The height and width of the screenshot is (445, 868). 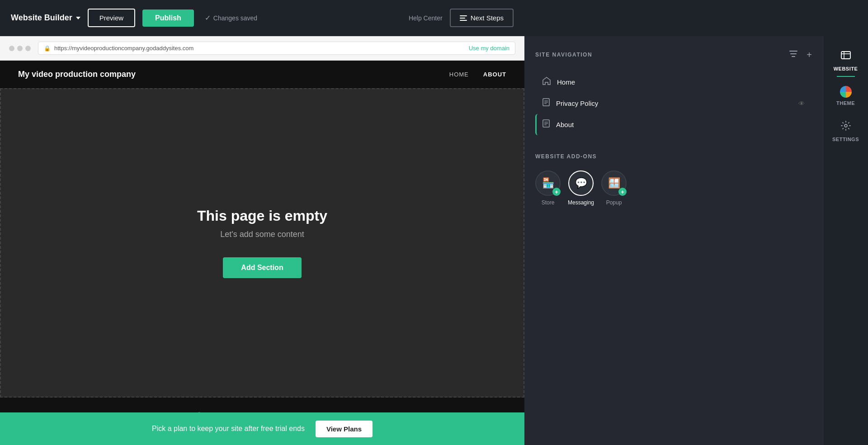 What do you see at coordinates (482, 18) in the screenshot?
I see `next-steps-button: Next Steps` at bounding box center [482, 18].